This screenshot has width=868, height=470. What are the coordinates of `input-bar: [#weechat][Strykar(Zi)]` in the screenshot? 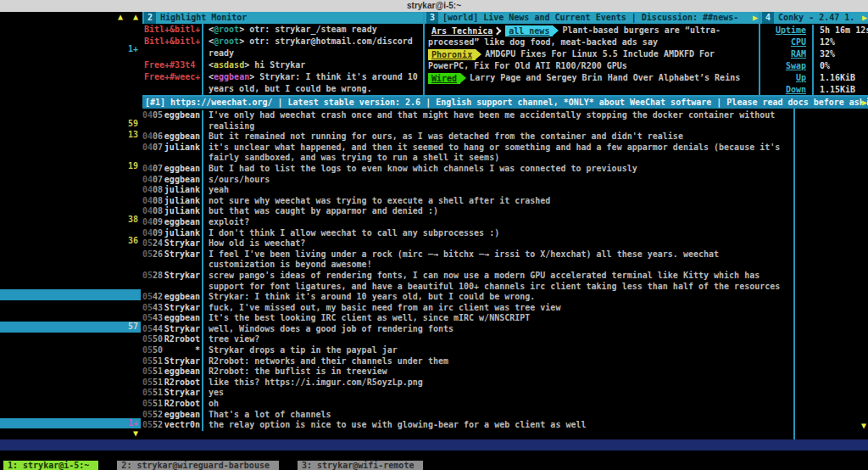 It's located at (434, 456).